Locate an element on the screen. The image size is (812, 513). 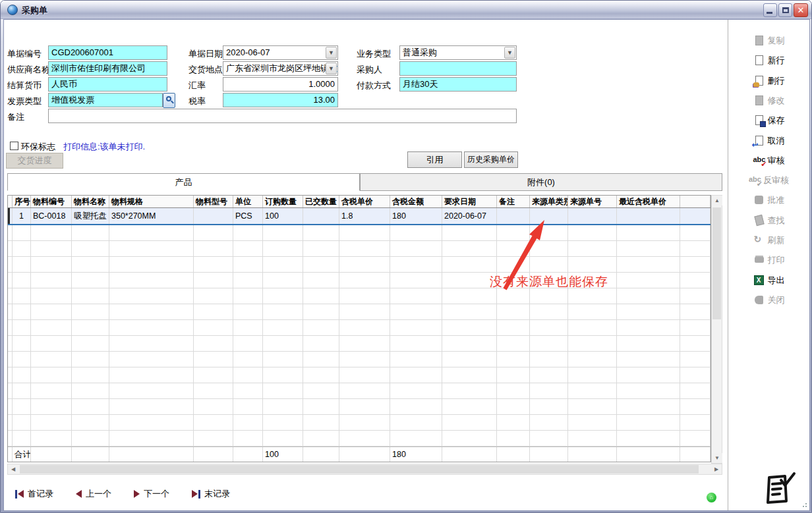
nav-last-button: 末记录 is located at coordinates (211, 494).